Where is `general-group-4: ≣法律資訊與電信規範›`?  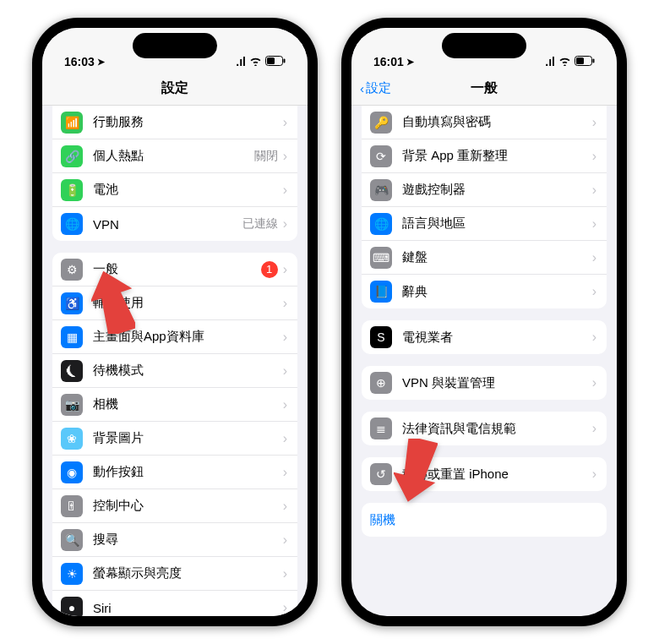 general-group-4: ≣法律資訊與電信規範› is located at coordinates (484, 428).